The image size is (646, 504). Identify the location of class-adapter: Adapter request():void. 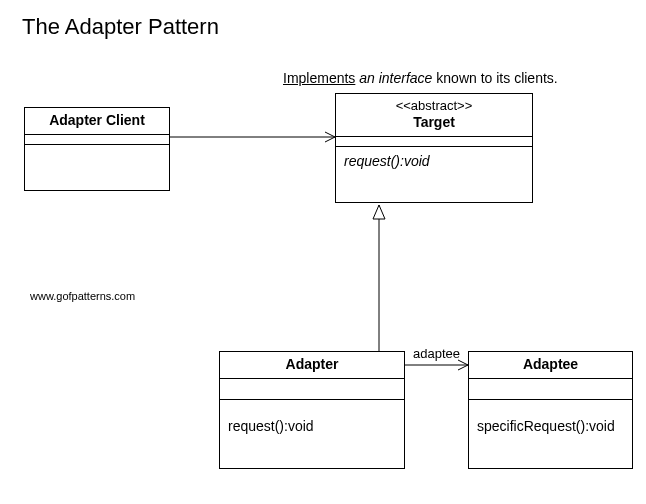
(312, 410).